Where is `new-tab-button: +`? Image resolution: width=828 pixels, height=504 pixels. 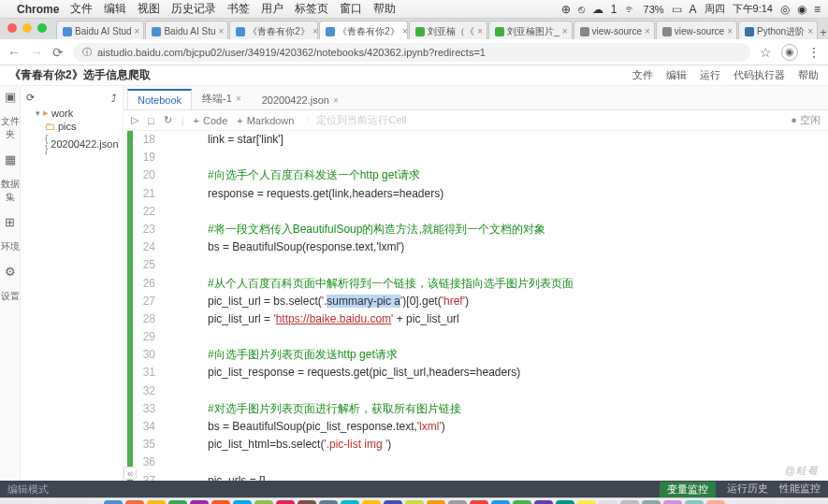
new-tab-button: + is located at coordinates (823, 32).